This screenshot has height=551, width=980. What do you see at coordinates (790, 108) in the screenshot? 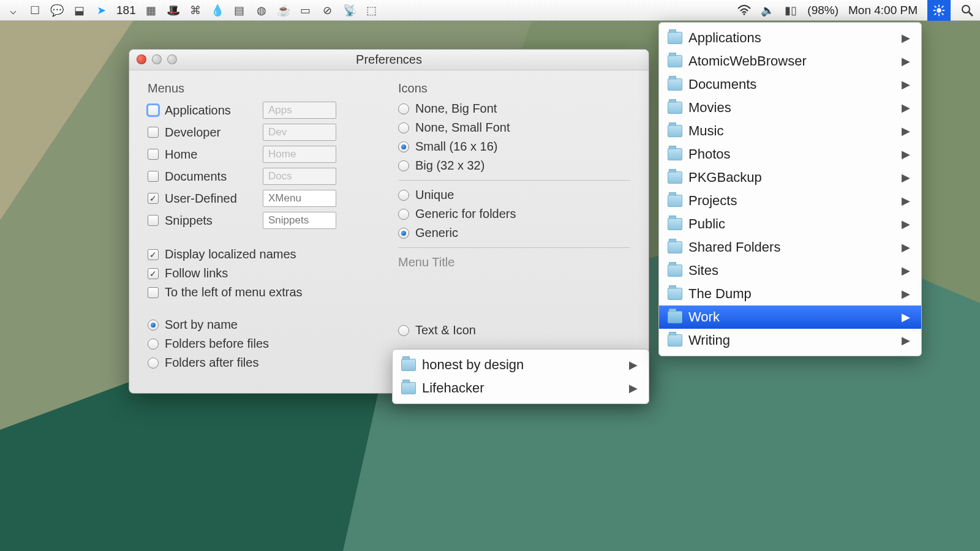
I see `mainmenu-item-movies: Movies▶` at bounding box center [790, 108].